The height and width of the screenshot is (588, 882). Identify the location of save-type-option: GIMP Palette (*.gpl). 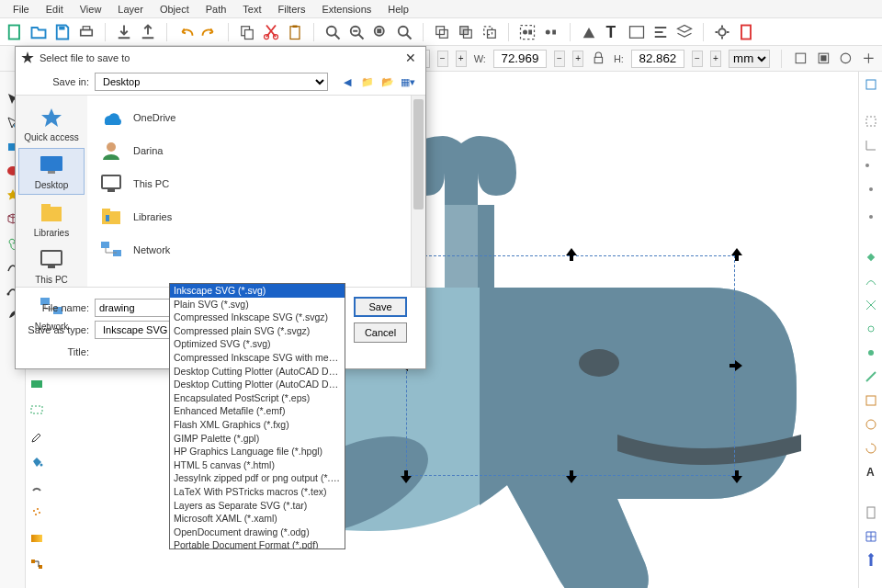
(257, 439).